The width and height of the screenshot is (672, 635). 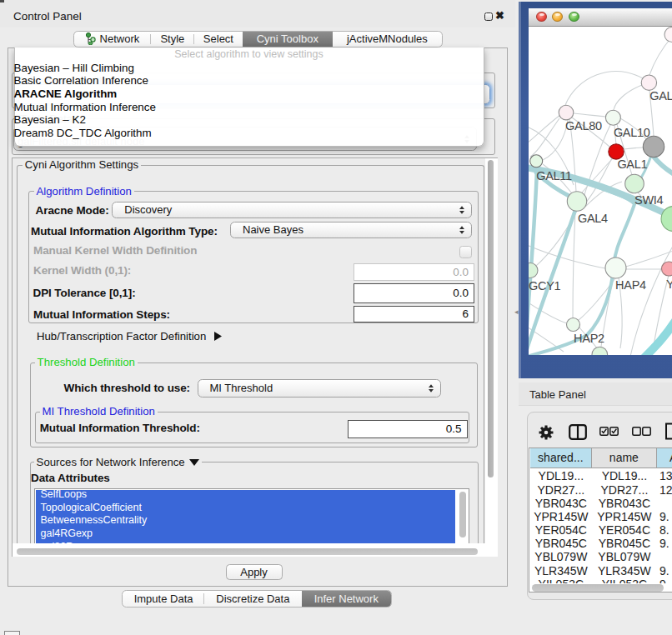 I want to click on attribute-item: TopologicalCoefficient, so click(x=92, y=508).